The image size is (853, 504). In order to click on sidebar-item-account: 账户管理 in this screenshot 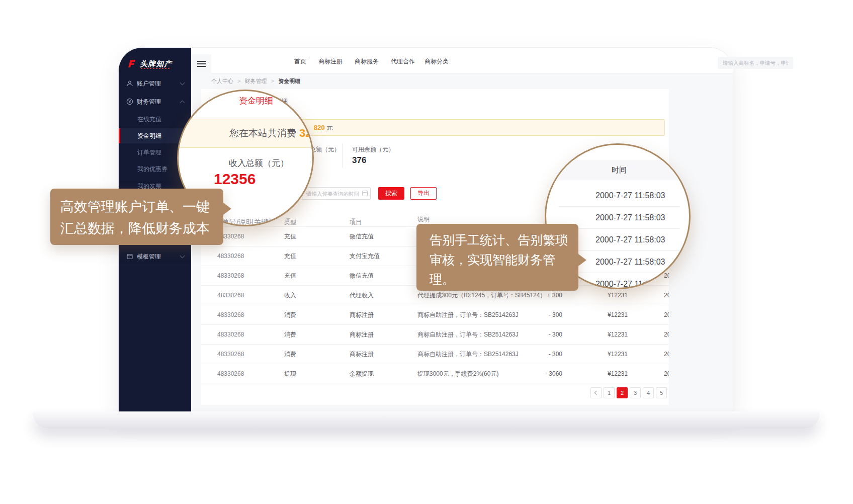, I will do `click(155, 83)`.